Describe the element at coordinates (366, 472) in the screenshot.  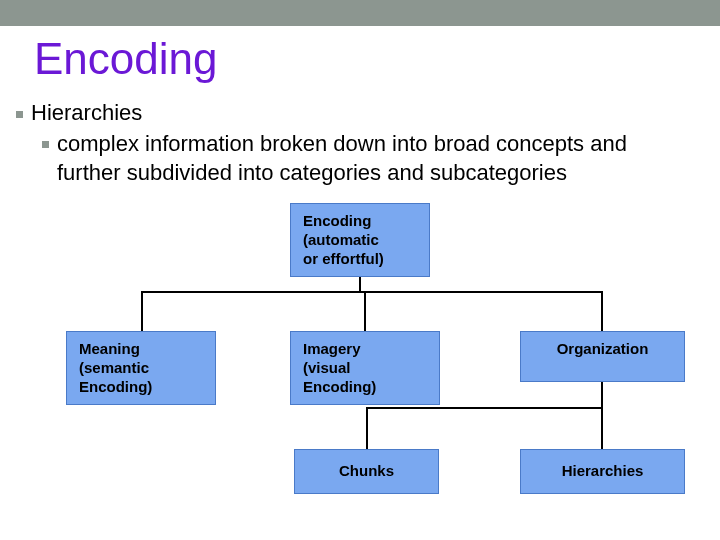
I see `node-chunks: Chunks` at that location.